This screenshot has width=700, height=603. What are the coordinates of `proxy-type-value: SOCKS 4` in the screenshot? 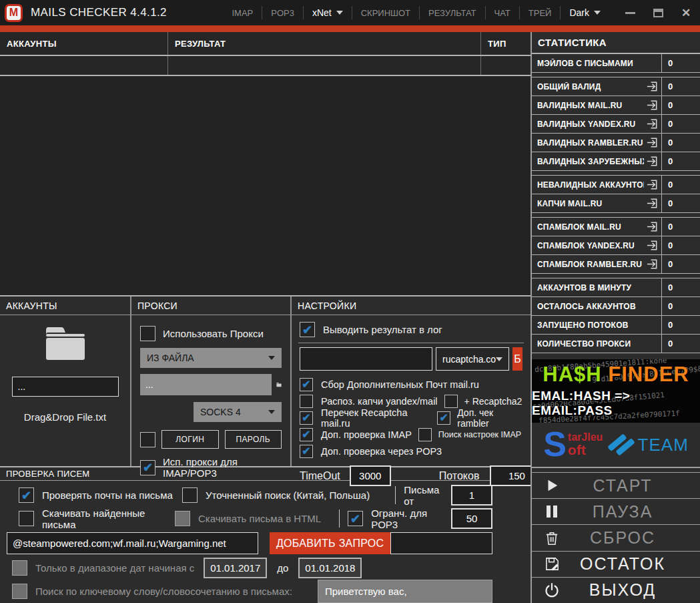 It's located at (220, 412).